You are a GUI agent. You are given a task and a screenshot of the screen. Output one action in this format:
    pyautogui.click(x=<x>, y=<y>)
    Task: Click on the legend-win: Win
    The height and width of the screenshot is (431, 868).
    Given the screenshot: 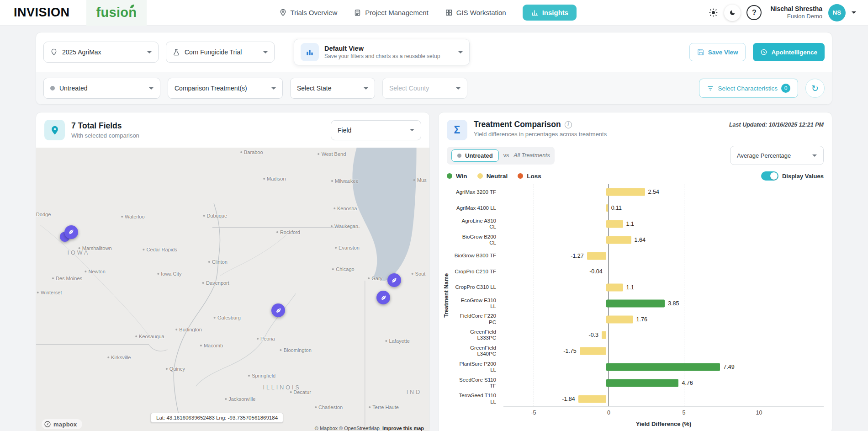 What is the action you would take?
    pyautogui.click(x=457, y=176)
    